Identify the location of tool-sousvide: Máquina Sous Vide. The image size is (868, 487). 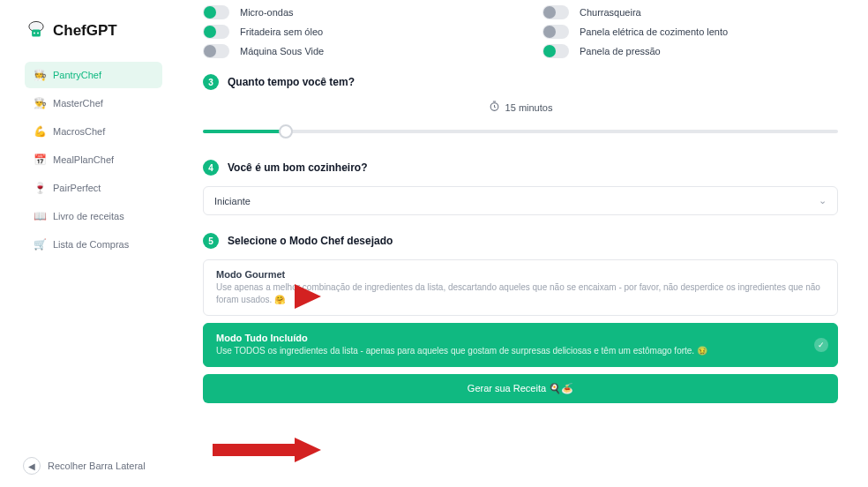
(351, 51).